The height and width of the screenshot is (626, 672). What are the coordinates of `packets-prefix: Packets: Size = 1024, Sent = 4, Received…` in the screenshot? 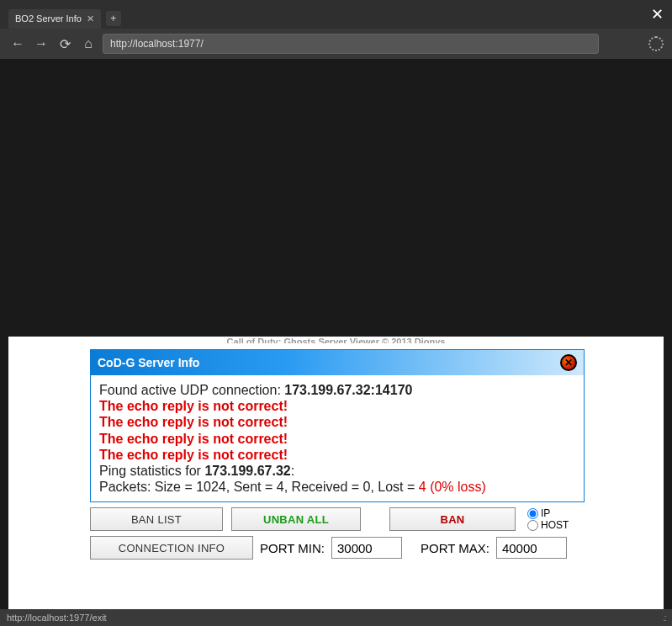 It's located at (259, 486).